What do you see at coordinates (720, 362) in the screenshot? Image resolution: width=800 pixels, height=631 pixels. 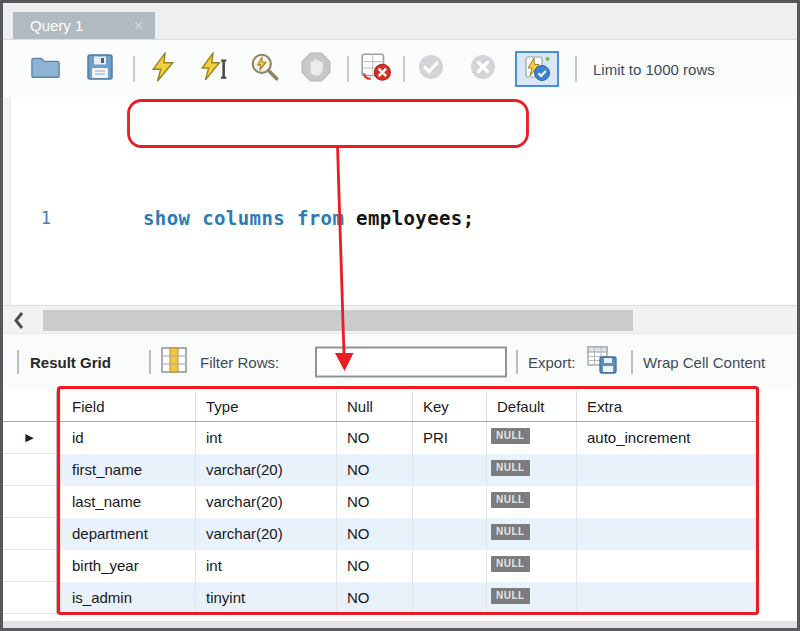 I see `wrap-cell-content-toggle: Wrap Cell Content` at bounding box center [720, 362].